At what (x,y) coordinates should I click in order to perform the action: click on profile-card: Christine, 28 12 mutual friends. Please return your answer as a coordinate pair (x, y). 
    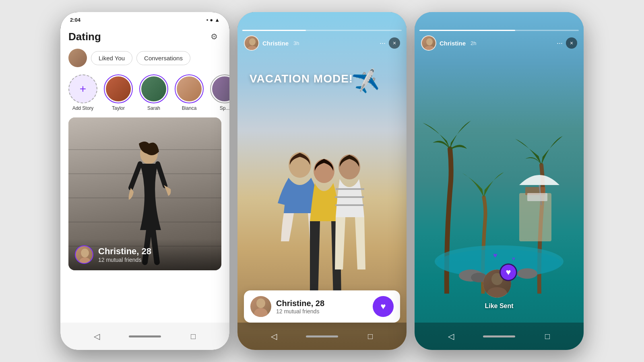
    Looking at the image, I should click on (145, 194).